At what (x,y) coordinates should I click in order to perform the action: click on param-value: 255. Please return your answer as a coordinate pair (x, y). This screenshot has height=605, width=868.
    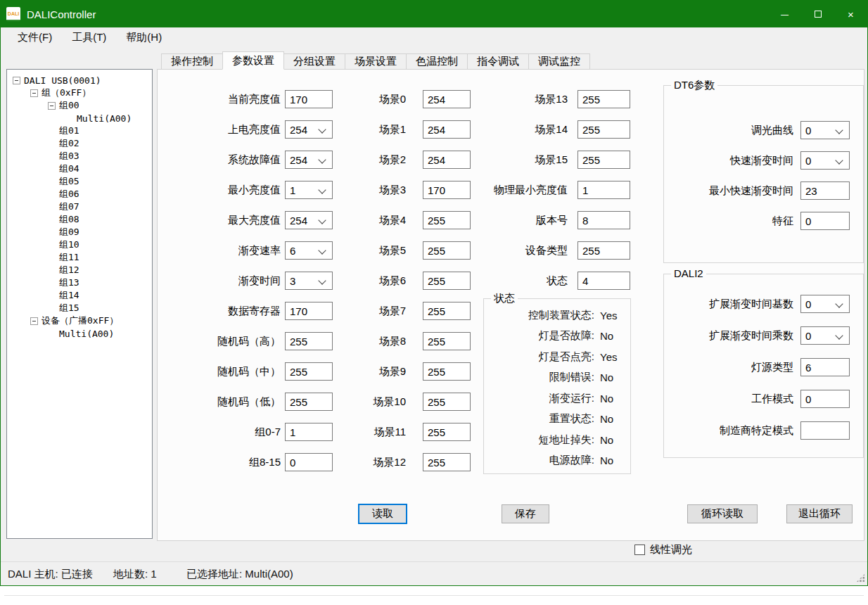
    Looking at the image, I should click on (591, 129).